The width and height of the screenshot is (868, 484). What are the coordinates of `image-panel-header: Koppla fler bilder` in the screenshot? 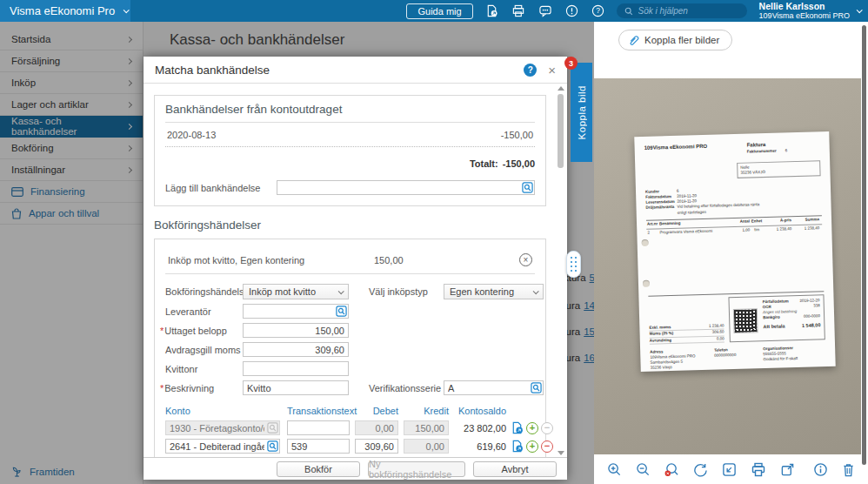 It's located at (731, 50).